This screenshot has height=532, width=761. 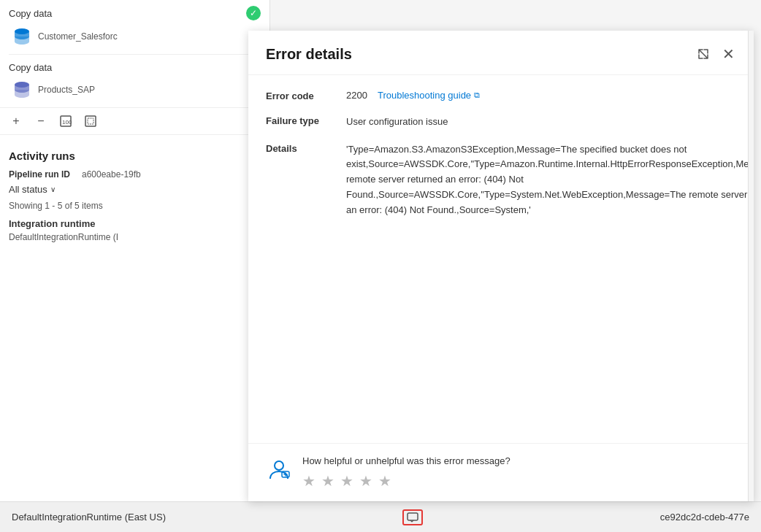 What do you see at coordinates (550, 180) in the screenshot?
I see `details-value: 'Type=Amazon.S3.AmazonS3Exception,Messag…` at bounding box center [550, 180].